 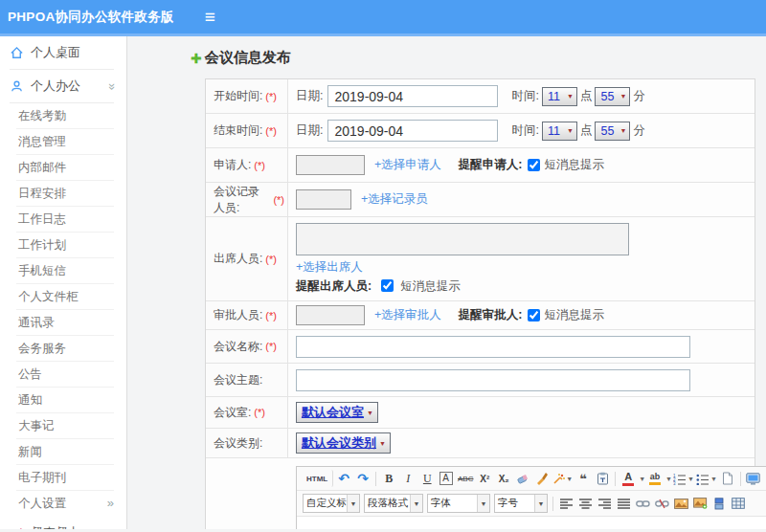 I want to click on row-start-time: 开始时间:(*) 日期: 时间: 11▼ 点 55▼ 分, so click(x=481, y=97).